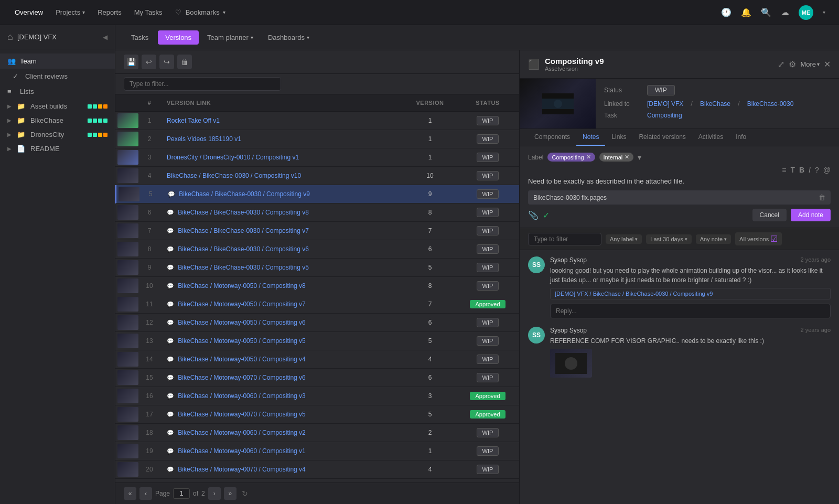 Image resolution: width=839 pixels, height=504 pixels. I want to click on chevron-down-icon: ▾, so click(824, 13).